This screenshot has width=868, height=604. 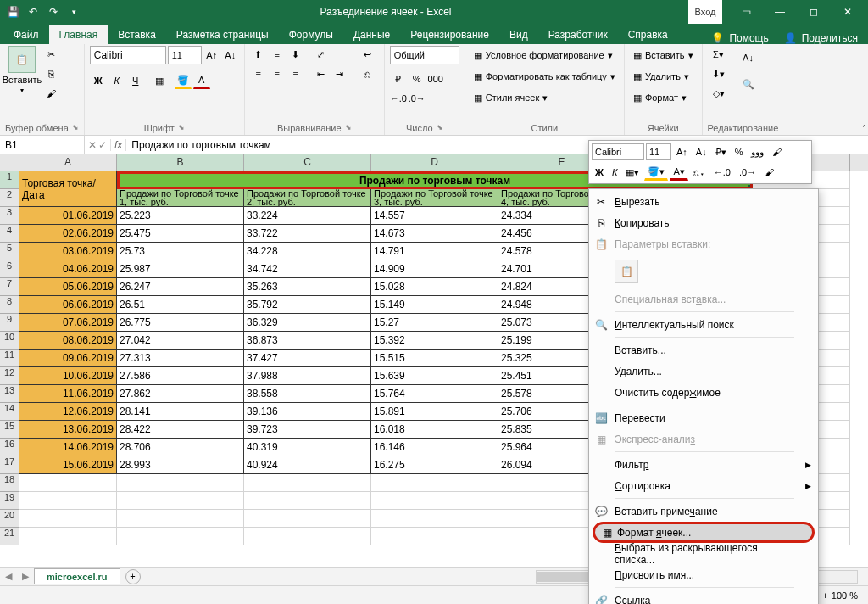 What do you see at coordinates (181, 270) in the screenshot?
I see `data-cell: 25.987` at bounding box center [181, 270].